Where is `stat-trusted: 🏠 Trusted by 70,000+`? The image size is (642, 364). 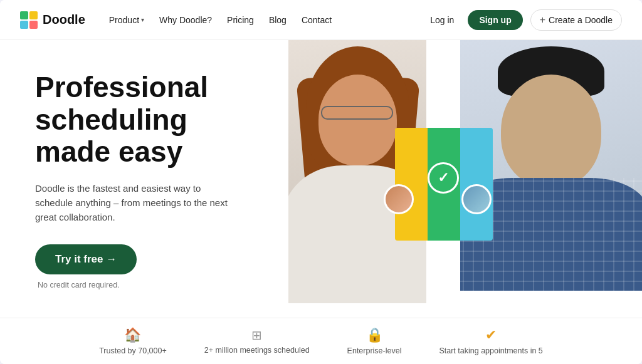 stat-trusted: 🏠 Trusted by 70,000+ is located at coordinates (133, 341).